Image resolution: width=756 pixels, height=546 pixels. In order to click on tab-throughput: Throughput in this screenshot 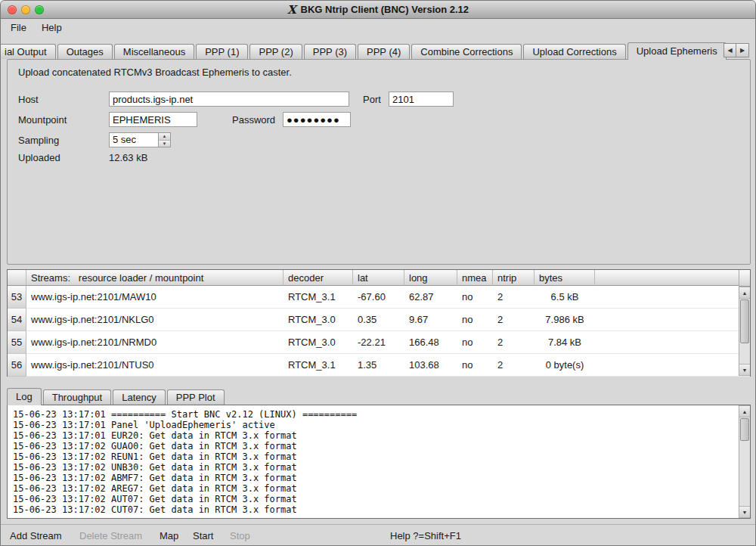, I will do `click(77, 397)`.